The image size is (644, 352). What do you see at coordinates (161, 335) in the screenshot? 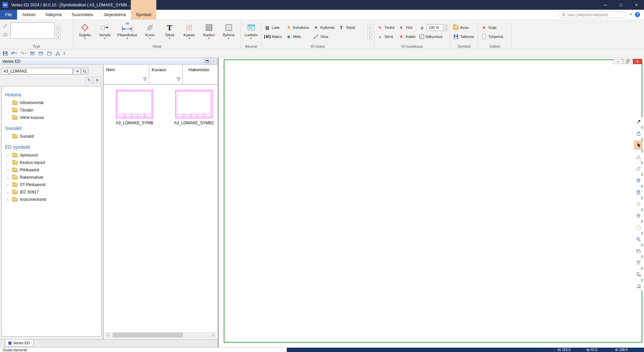
I see `scrollbar-track` at bounding box center [161, 335].